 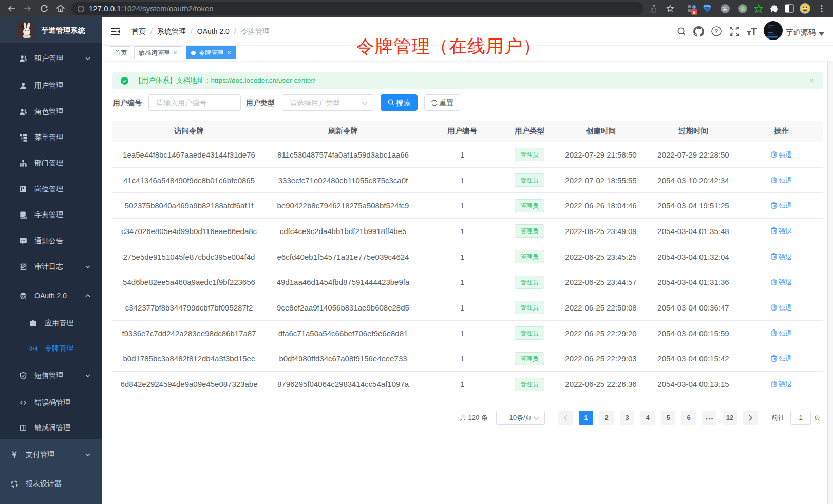 What do you see at coordinates (694, 12) in the screenshot?
I see `svg-text: 9` at bounding box center [694, 12].